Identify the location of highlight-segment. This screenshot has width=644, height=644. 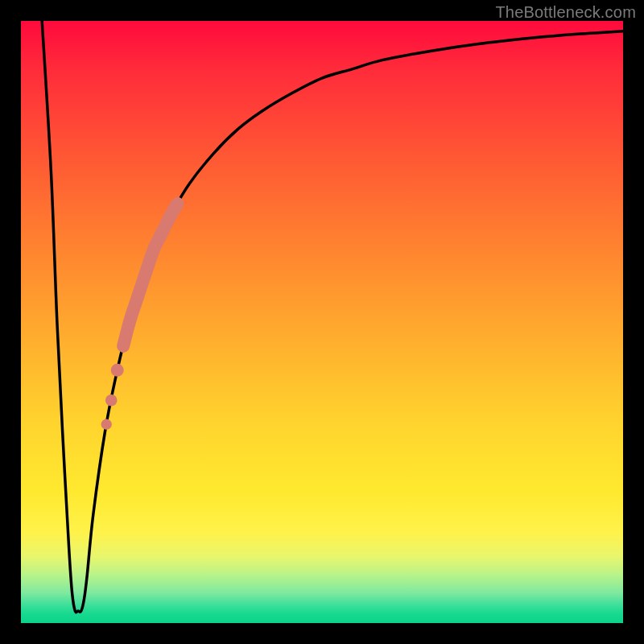
(150, 275).